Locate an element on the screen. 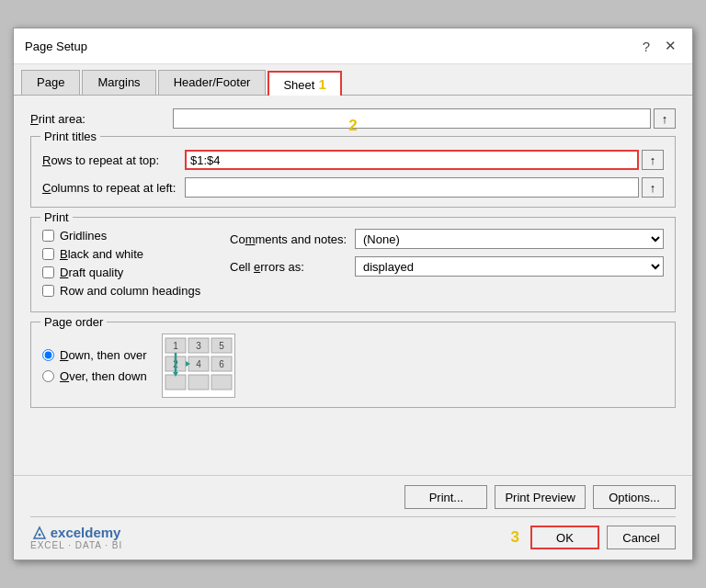 Image resolution: width=706 pixels, height=588 pixels. ok-cancel-area: 3 OK Cancel is located at coordinates (594, 537).